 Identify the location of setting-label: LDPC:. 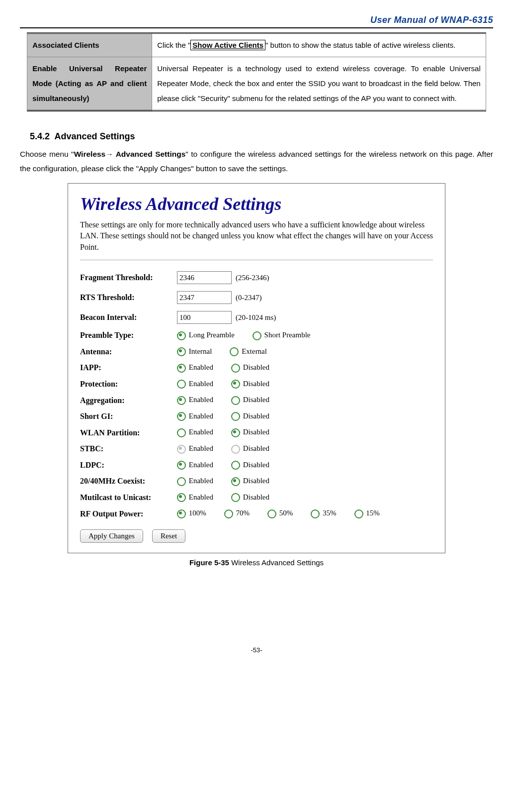
(128, 465).